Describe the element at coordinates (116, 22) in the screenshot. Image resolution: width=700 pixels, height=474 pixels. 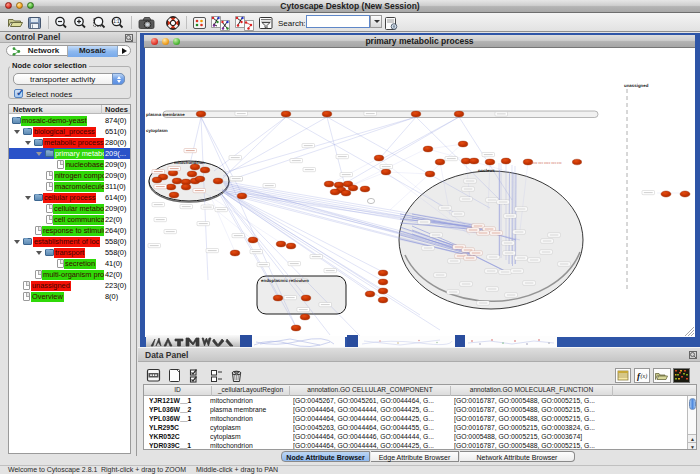
I see `svg-text: 1:1` at that location.